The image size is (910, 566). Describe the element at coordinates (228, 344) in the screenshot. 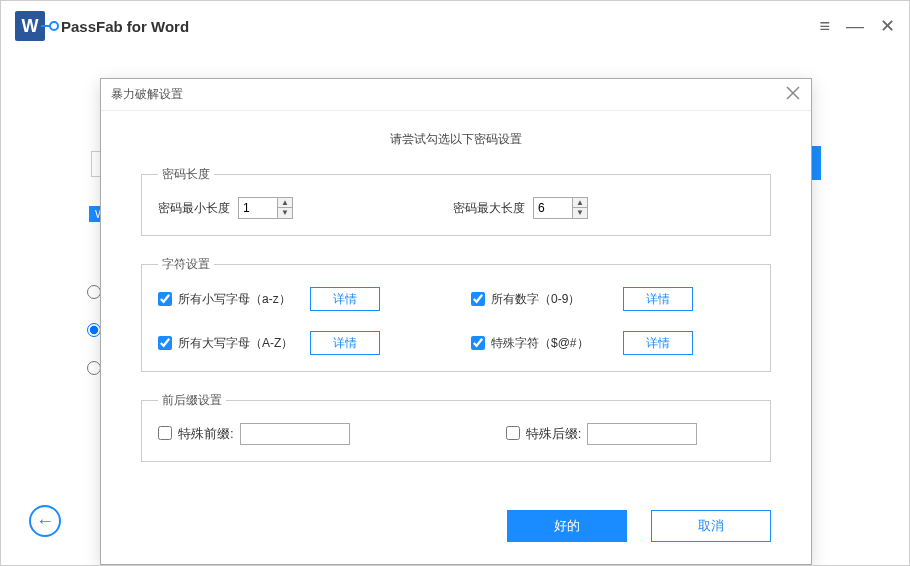

I see `uppercase-checkbox: 所有大写字母（A-Z）` at that location.